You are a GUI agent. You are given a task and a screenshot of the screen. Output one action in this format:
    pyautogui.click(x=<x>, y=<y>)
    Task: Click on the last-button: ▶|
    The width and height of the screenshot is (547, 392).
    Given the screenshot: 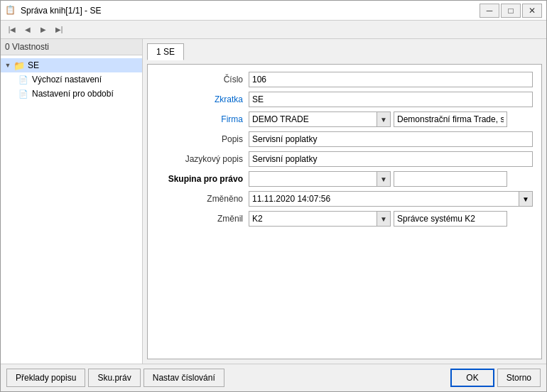 What is the action you would take?
    pyautogui.click(x=59, y=30)
    